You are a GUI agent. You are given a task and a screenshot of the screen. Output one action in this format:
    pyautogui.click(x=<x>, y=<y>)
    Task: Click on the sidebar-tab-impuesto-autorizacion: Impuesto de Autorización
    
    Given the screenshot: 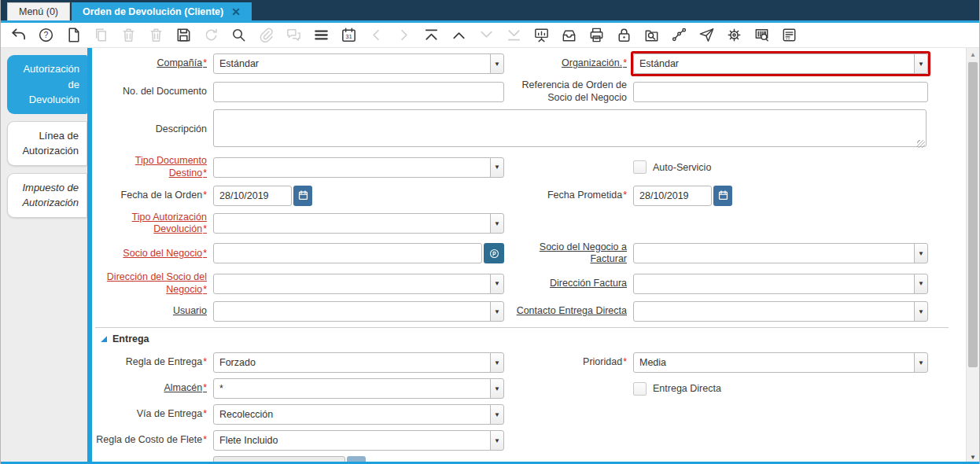 What is the action you would take?
    pyautogui.click(x=47, y=195)
    